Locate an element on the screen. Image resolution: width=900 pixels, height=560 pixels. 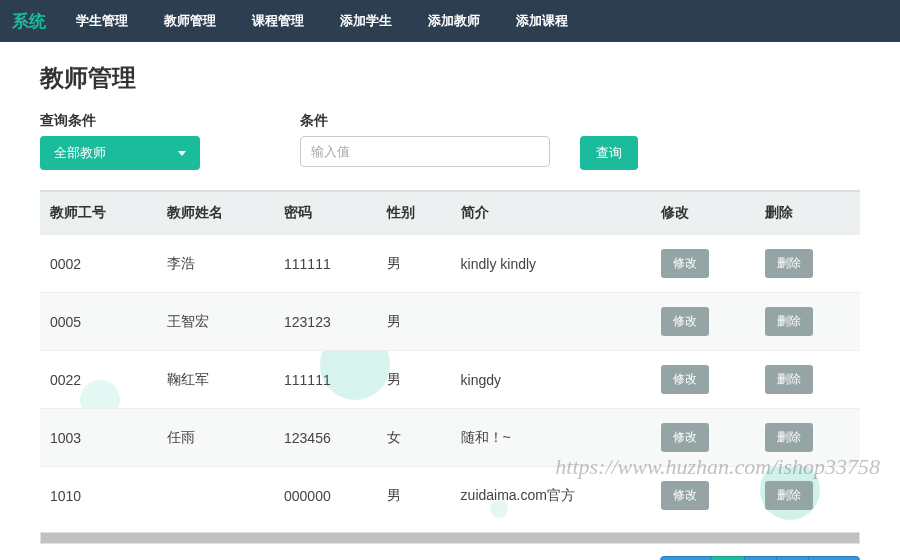
cell-pwd: 123456 is located at coordinates (326, 438).